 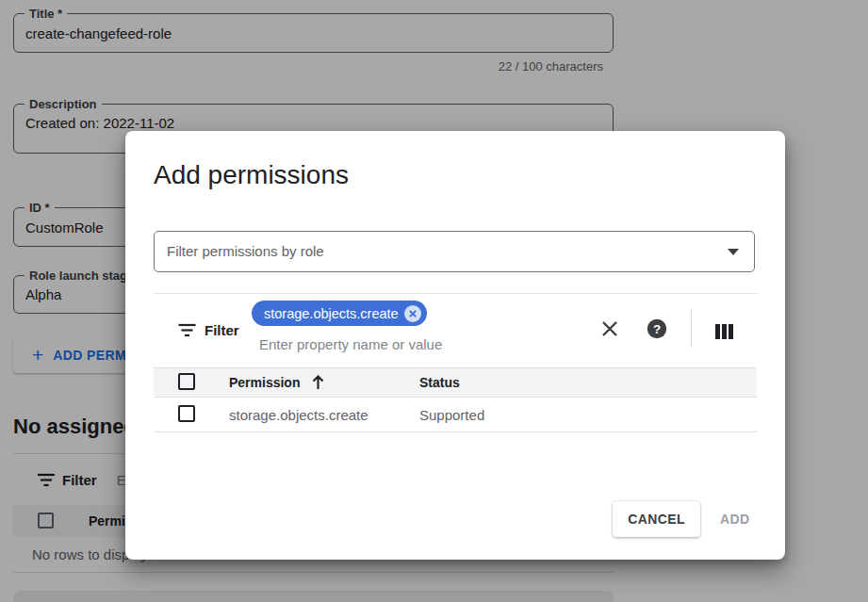 What do you see at coordinates (187, 330) in the screenshot?
I see `filter-icon` at bounding box center [187, 330].